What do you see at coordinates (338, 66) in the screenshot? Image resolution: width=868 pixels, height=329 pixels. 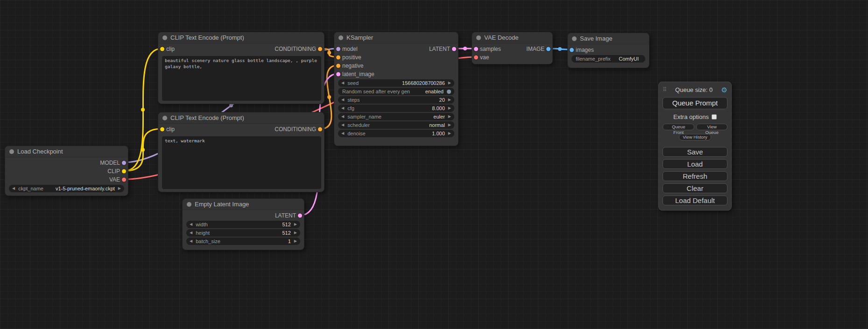 I see `input-port-negative` at bounding box center [338, 66].